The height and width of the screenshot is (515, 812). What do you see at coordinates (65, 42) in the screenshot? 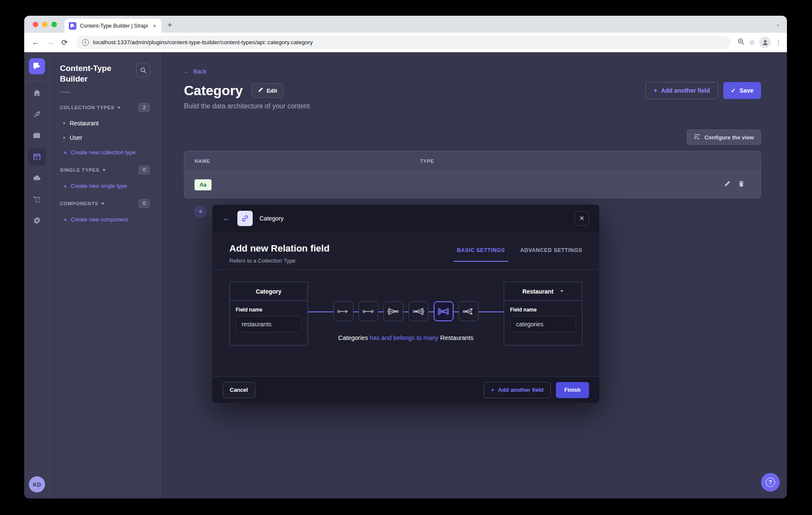
I see `reload-icon: ⟳` at bounding box center [65, 42].